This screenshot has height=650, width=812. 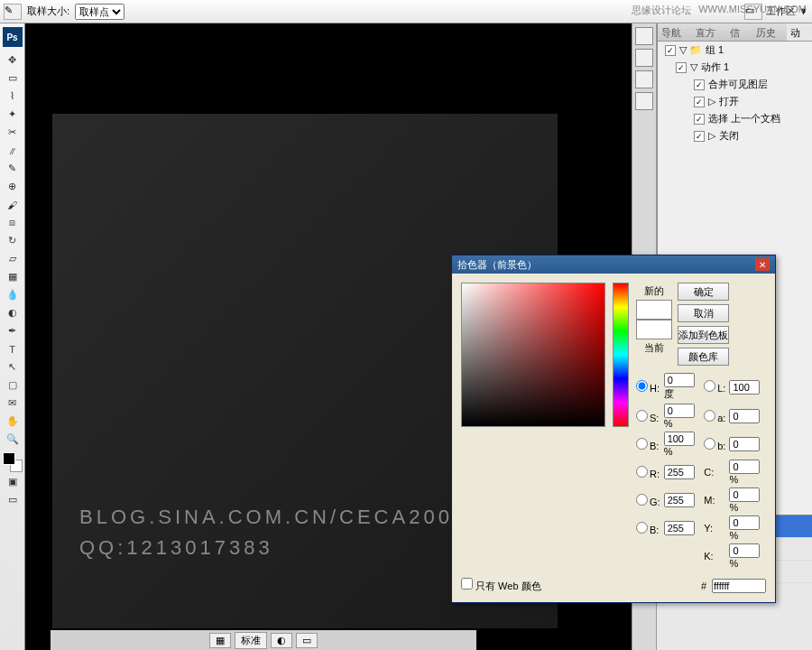 What do you see at coordinates (13, 500) in the screenshot?
I see `screenmode-toggle: ▭` at bounding box center [13, 500].